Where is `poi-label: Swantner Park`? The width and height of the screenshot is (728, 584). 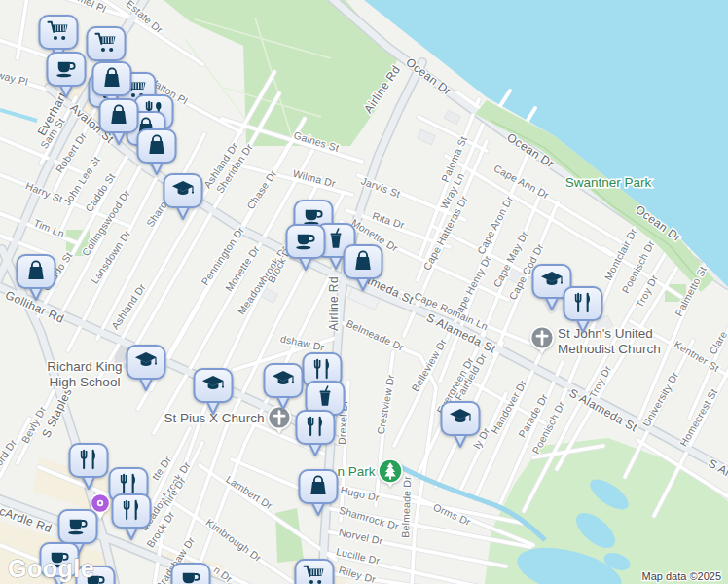 poi-label: Swantner Park is located at coordinates (609, 183).